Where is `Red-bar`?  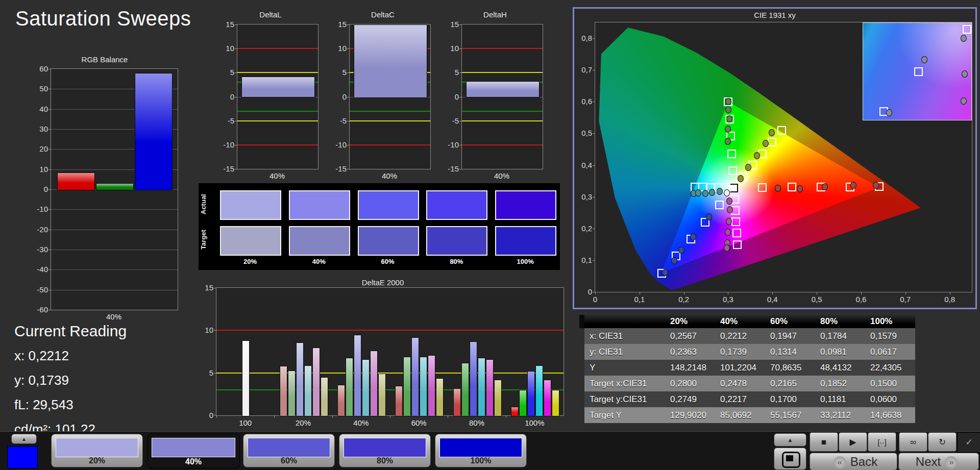 Red-bar is located at coordinates (76, 182).